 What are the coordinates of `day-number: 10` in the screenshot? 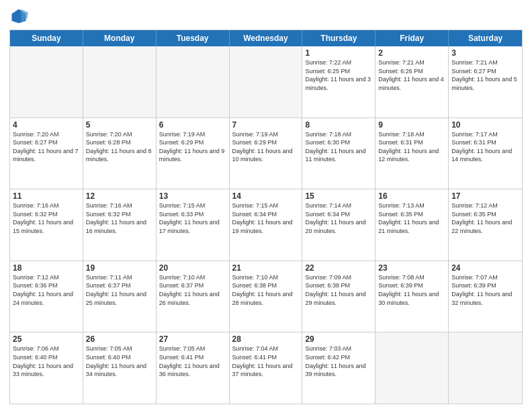 It's located at (485, 125).